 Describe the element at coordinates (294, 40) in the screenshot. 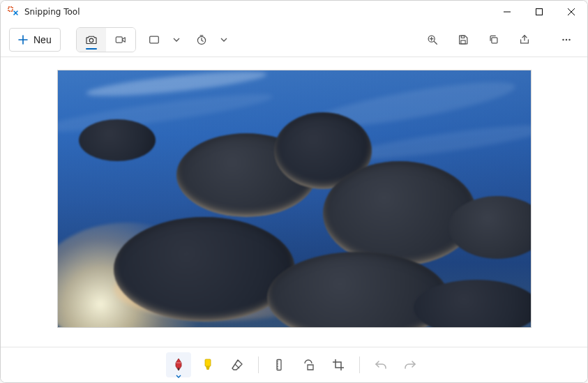

I see `toolbar-top: Neu` at that location.